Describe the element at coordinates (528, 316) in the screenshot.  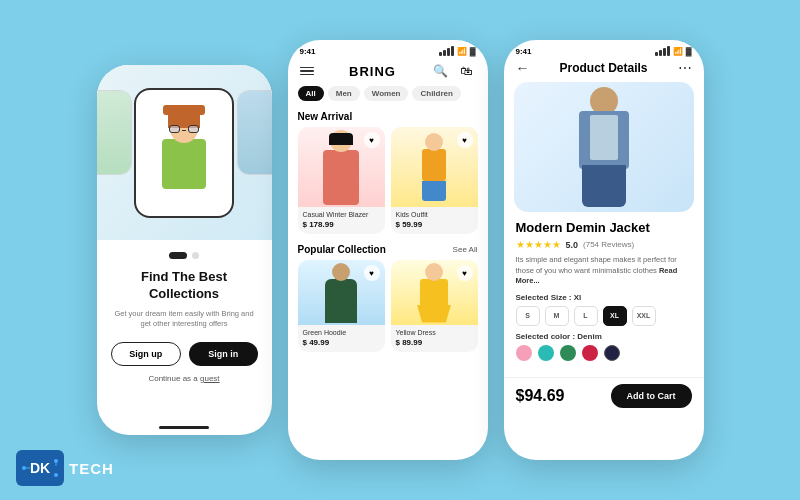
I see `size-s: S` at that location.